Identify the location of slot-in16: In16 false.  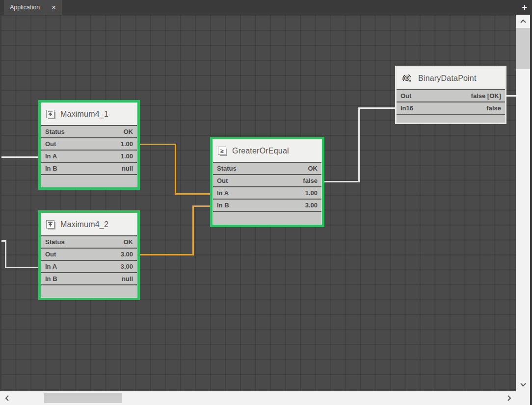
(451, 108).